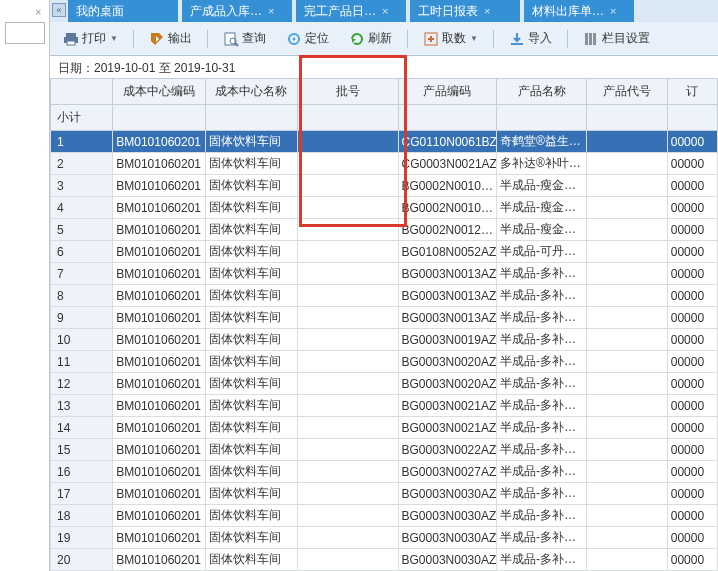  I want to click on cell-prod-code: BG0003N0019AZ1, so click(447, 340).